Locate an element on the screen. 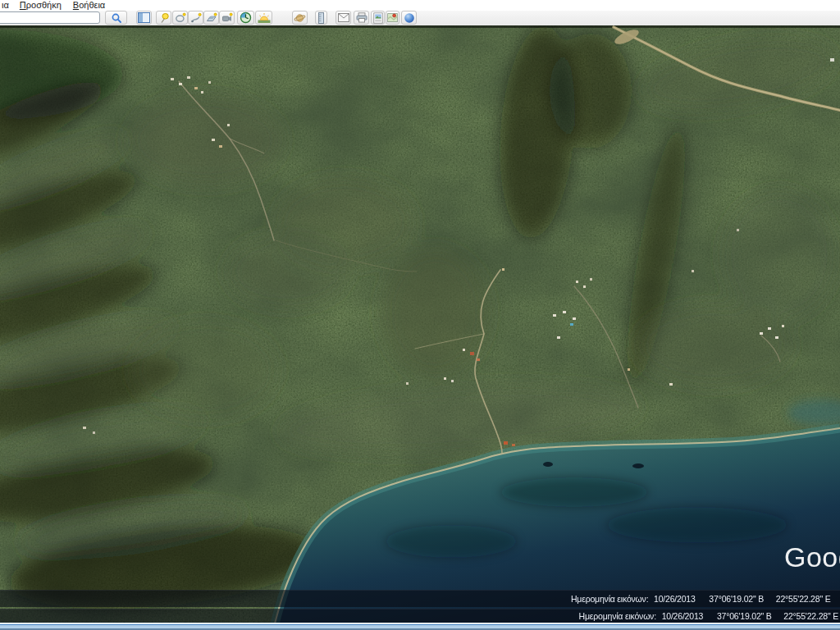  sidebar-panel-icon is located at coordinates (144, 18).